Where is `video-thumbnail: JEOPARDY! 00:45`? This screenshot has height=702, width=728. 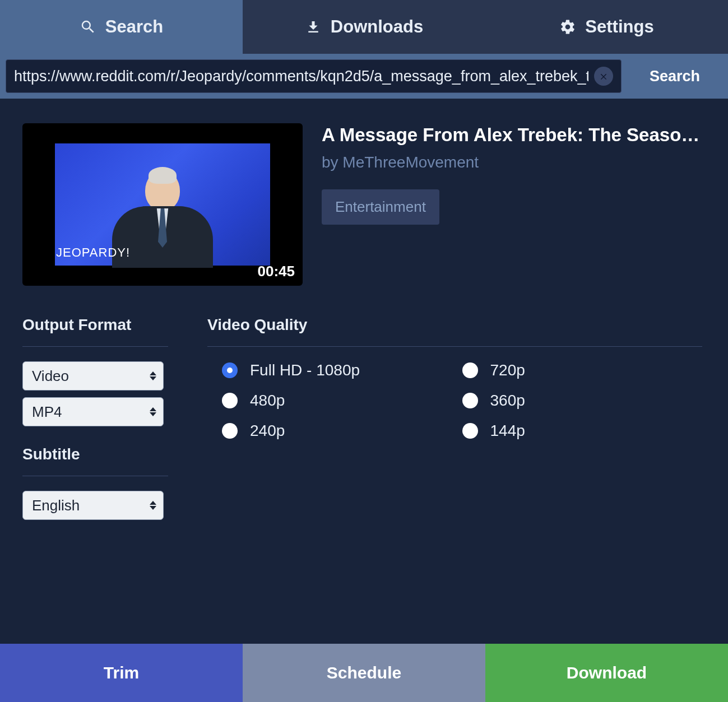
video-thumbnail: JEOPARDY! 00:45 is located at coordinates (163, 204).